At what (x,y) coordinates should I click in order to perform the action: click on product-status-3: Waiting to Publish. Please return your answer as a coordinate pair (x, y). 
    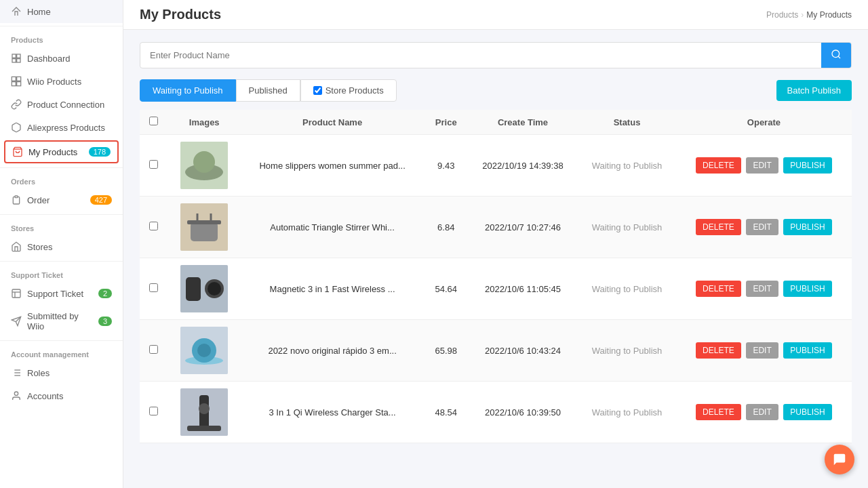
    Looking at the image, I should click on (627, 289).